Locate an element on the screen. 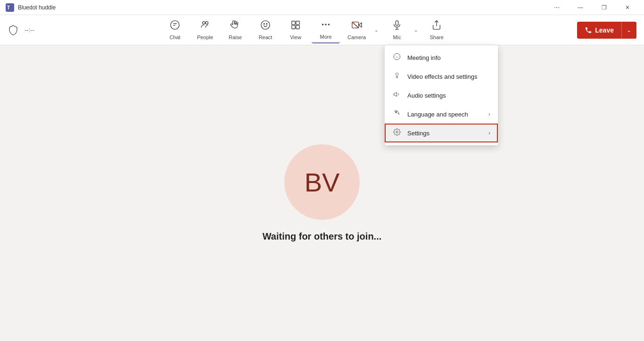 Image resolution: width=644 pixels, height=341 pixels. language-speech-left: Language and speech is located at coordinates (430, 114).